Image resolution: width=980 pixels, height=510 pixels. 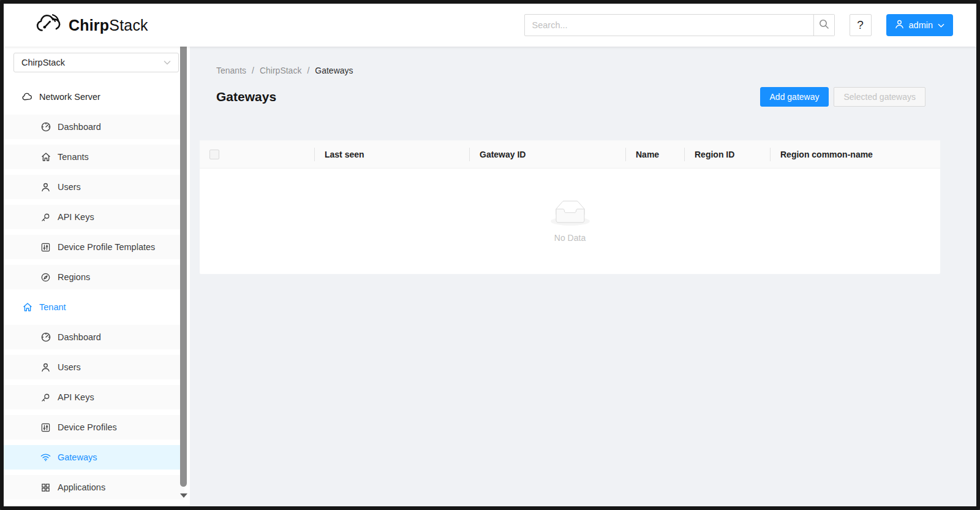 What do you see at coordinates (96, 63) in the screenshot?
I see `tenant-select-dropdown: ChirpStack` at bounding box center [96, 63].